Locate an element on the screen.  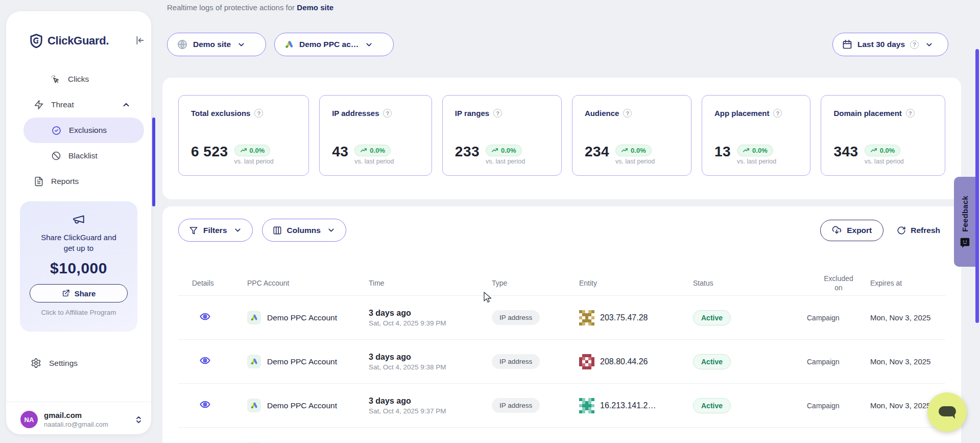
external-link-icon is located at coordinates (66, 293).